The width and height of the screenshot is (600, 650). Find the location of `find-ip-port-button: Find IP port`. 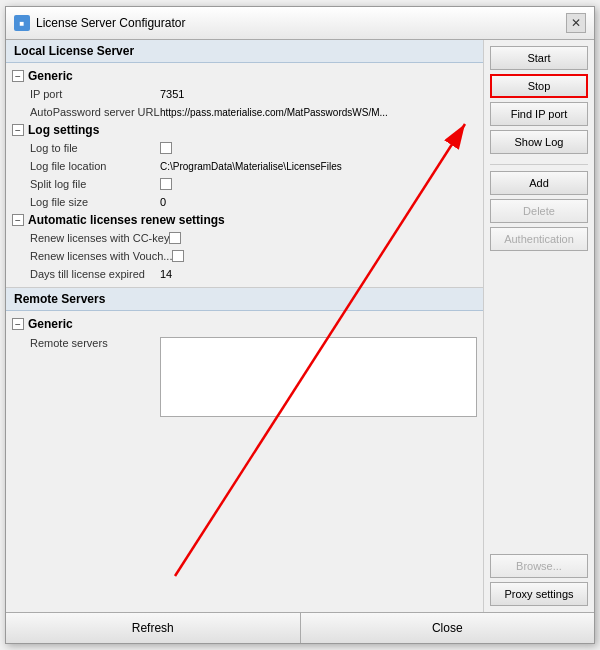

find-ip-port-button: Find IP port is located at coordinates (539, 114).